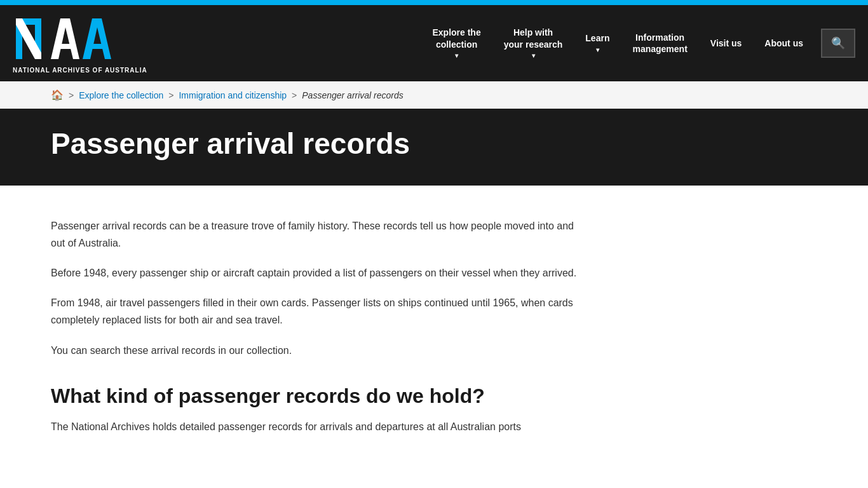 The image size is (868, 488). I want to click on top-accent-bar, so click(434, 3).